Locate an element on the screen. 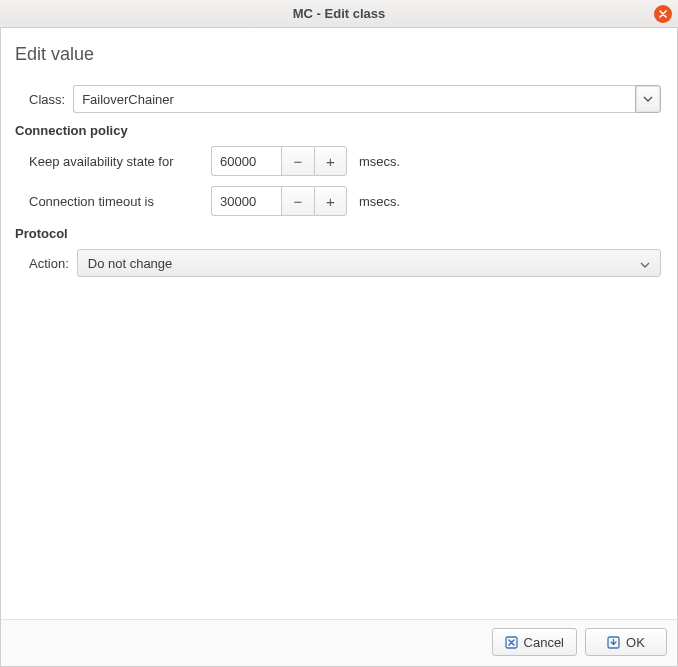  availability-increment-button: + is located at coordinates (330, 161).